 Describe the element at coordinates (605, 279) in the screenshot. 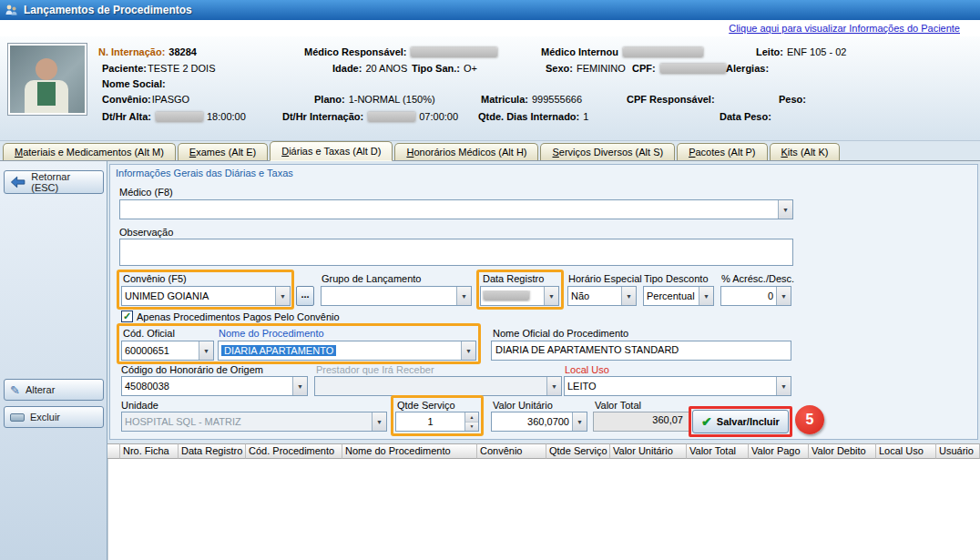

I see `horario-especial-label: Horário Especial` at that location.